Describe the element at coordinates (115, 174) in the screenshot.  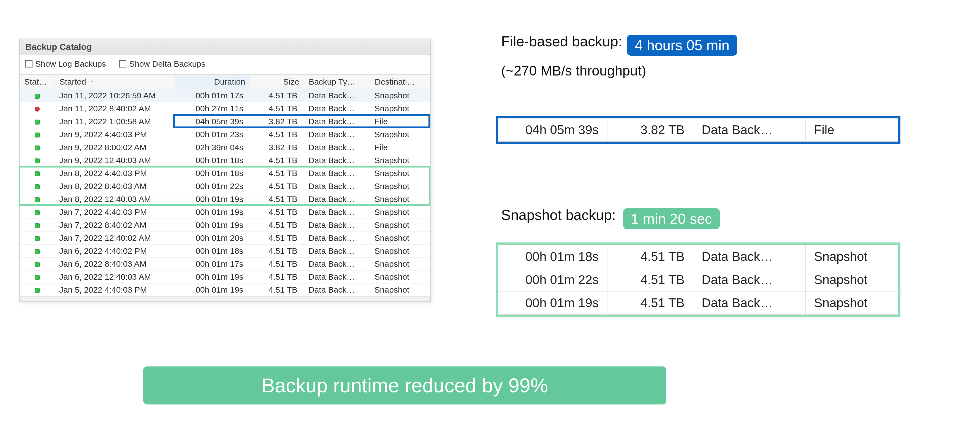
I see `started-cell: Jan 8, 2022 4:40:03 PM` at that location.